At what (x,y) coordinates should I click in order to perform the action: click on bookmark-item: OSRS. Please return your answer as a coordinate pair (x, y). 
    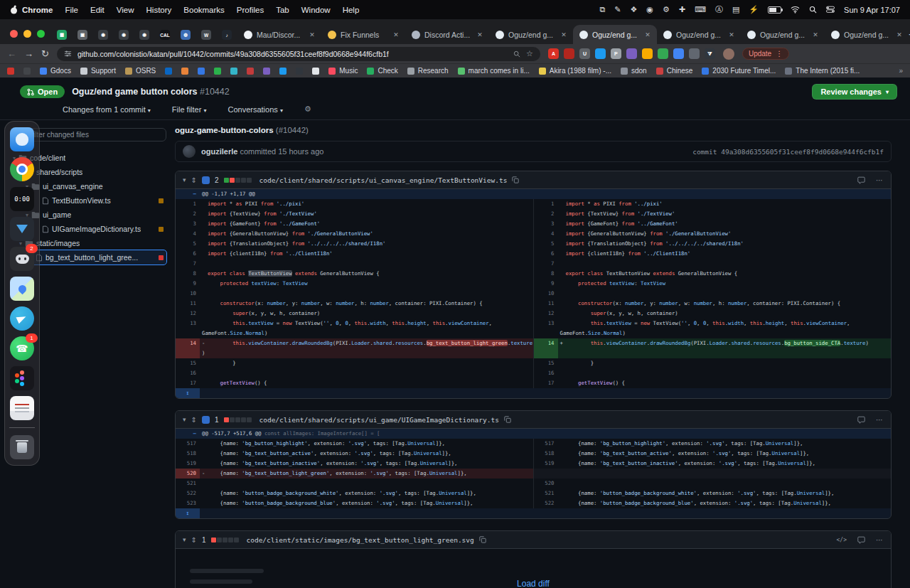
    Looking at the image, I should click on (141, 71).